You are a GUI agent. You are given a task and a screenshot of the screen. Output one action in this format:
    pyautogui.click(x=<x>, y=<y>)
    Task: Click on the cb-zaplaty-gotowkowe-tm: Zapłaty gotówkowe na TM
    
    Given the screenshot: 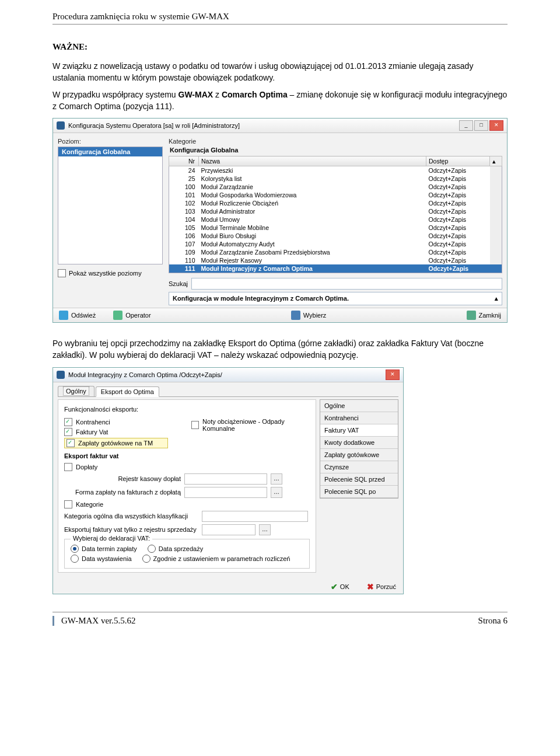 What is the action you would take?
    pyautogui.click(x=116, y=443)
    